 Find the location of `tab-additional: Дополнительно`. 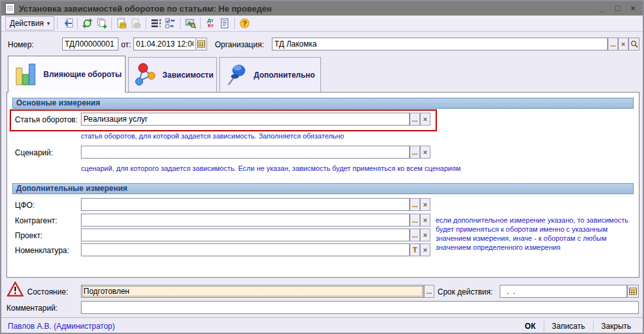

tab-additional: Дополнительно is located at coordinates (271, 75).